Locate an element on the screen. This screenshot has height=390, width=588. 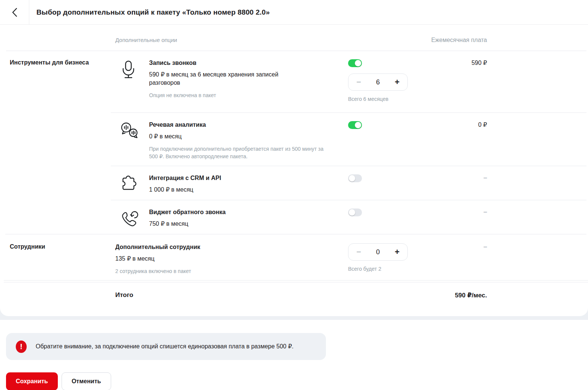
option-note: Опция не включена в пакет is located at coordinates (215, 95).